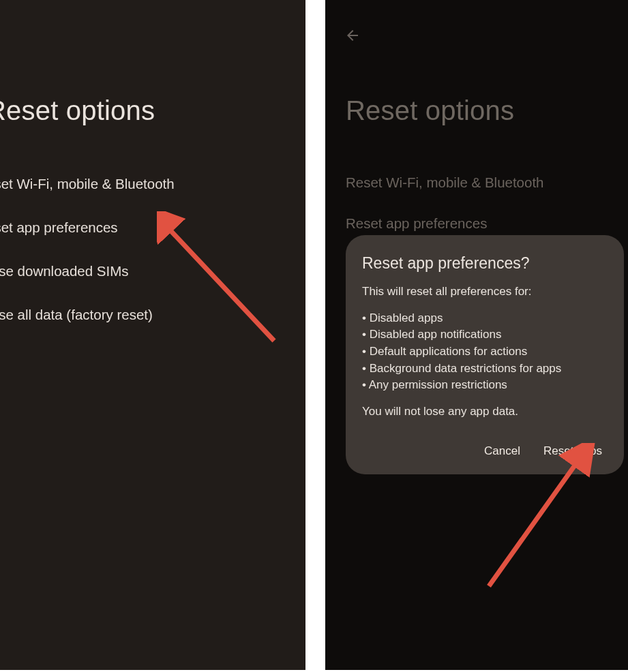 The width and height of the screenshot is (628, 672). I want to click on dialog-footer: You will not lose any app data., so click(485, 412).